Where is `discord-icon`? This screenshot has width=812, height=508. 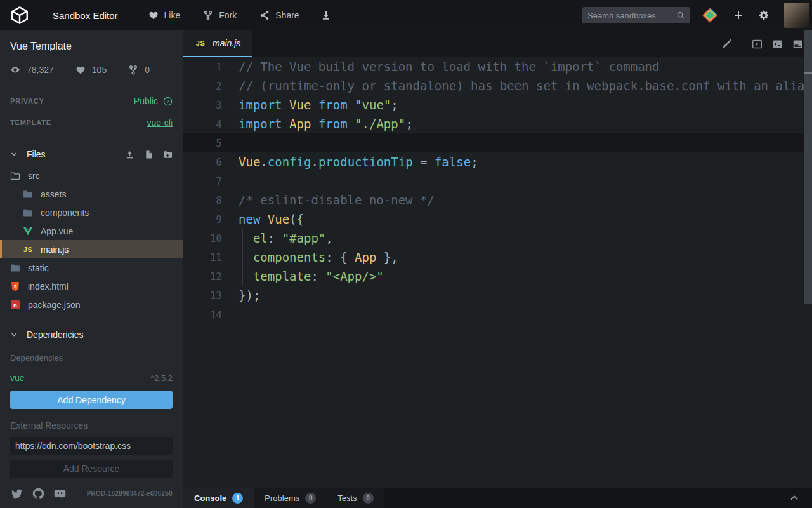
discord-icon is located at coordinates (60, 494).